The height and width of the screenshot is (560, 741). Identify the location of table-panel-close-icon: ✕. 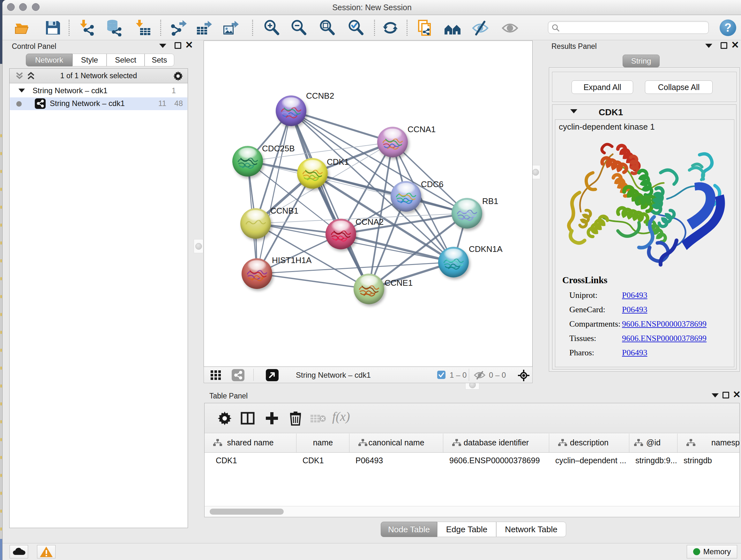
(737, 395).